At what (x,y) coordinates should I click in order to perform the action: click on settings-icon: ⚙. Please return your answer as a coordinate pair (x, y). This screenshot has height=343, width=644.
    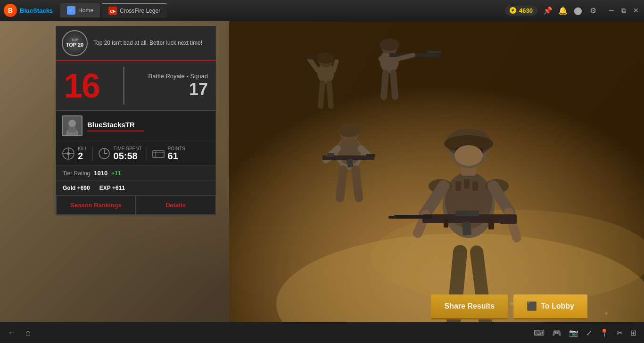
    Looking at the image, I should click on (593, 10).